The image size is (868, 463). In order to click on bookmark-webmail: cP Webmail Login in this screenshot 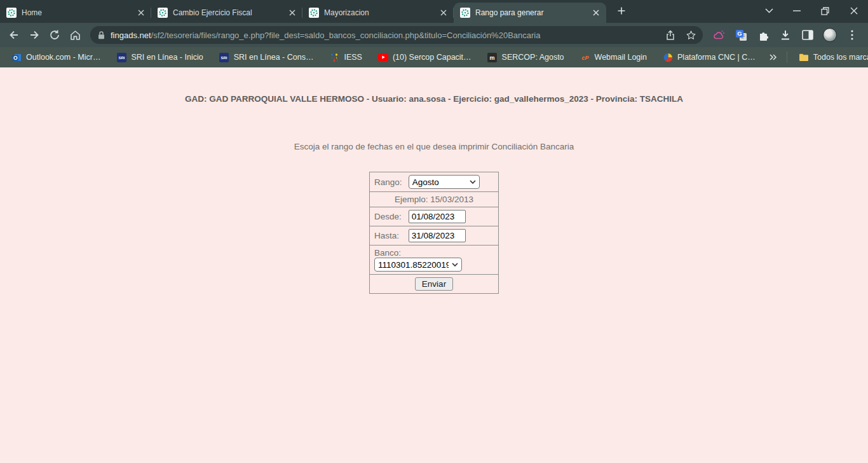, I will do `click(614, 57)`.